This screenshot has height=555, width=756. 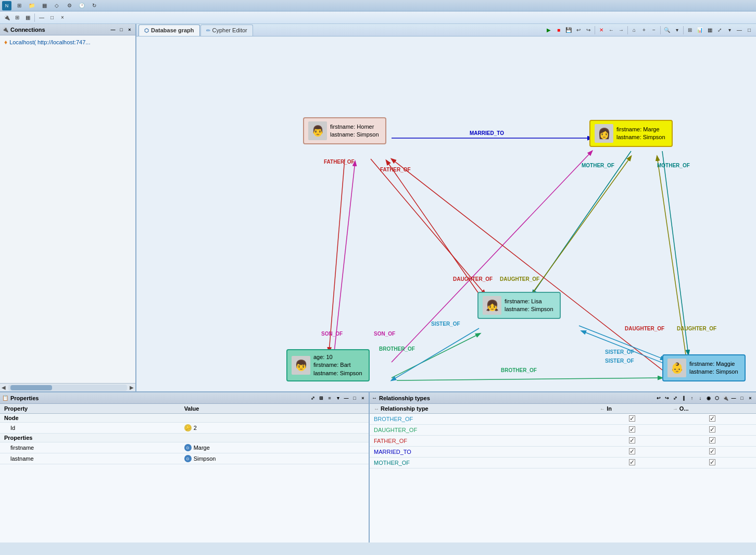 What do you see at coordinates (621, 30) in the screenshot?
I see `forward-icon: →` at bounding box center [621, 30].